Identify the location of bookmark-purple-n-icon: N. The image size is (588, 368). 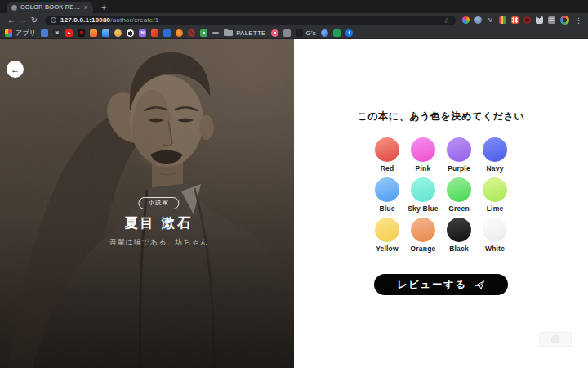
(142, 33).